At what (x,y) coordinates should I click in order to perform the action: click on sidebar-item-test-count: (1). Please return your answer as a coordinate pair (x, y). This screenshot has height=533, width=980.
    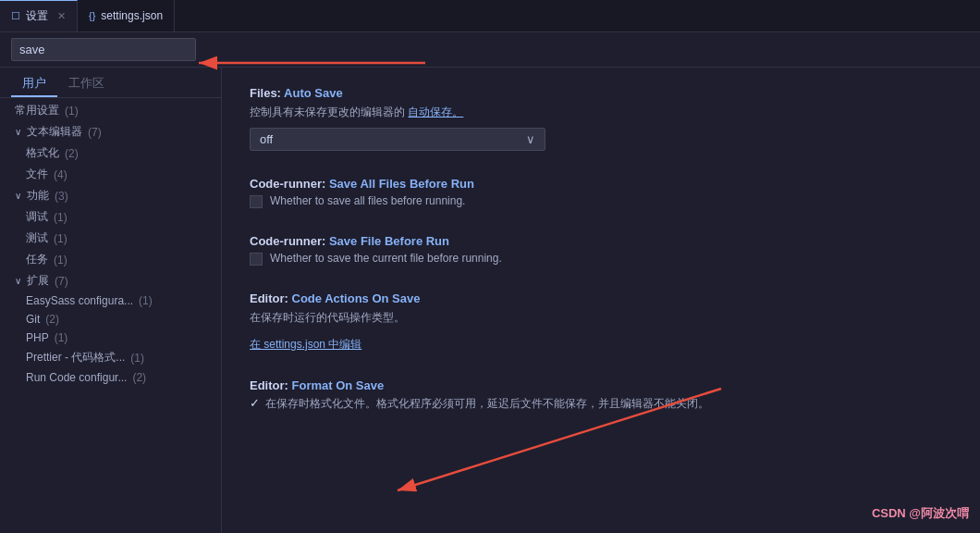
    Looking at the image, I should click on (61, 239).